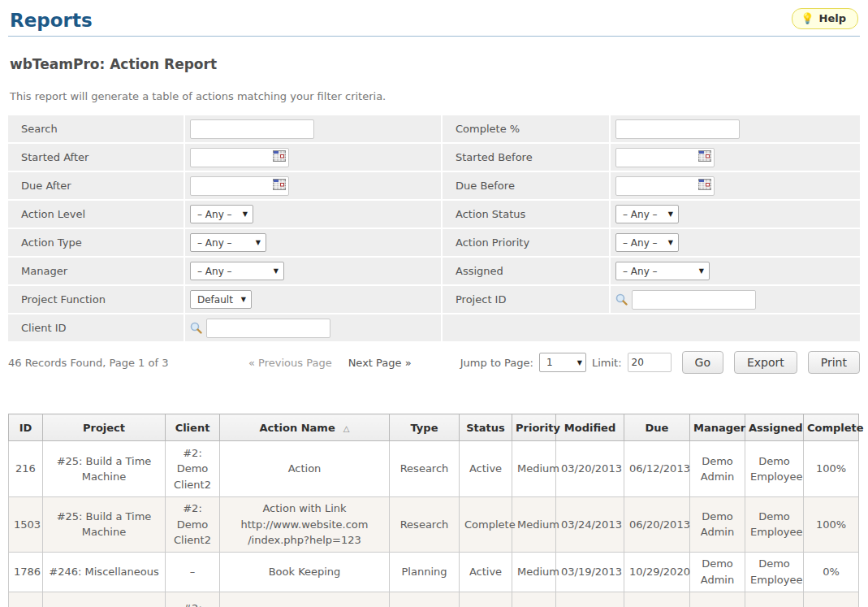  I want to click on action-status-select: – Any –▼, so click(647, 215).